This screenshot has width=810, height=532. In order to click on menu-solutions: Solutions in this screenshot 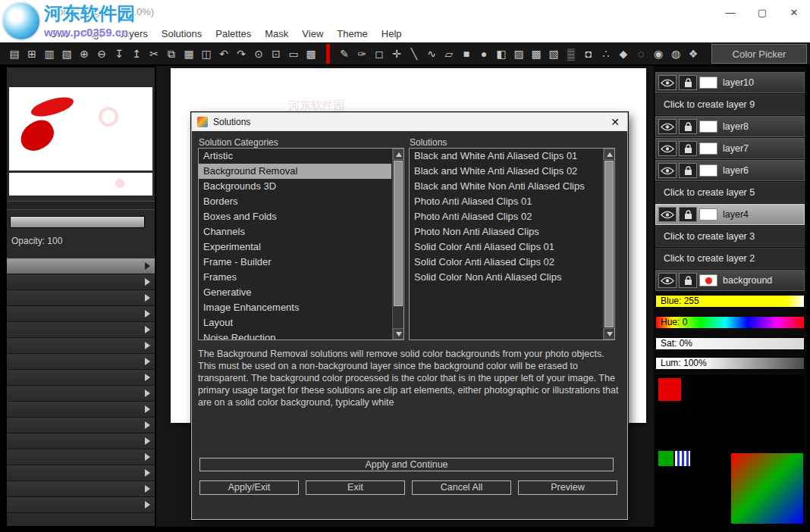, I will do `click(182, 33)`.